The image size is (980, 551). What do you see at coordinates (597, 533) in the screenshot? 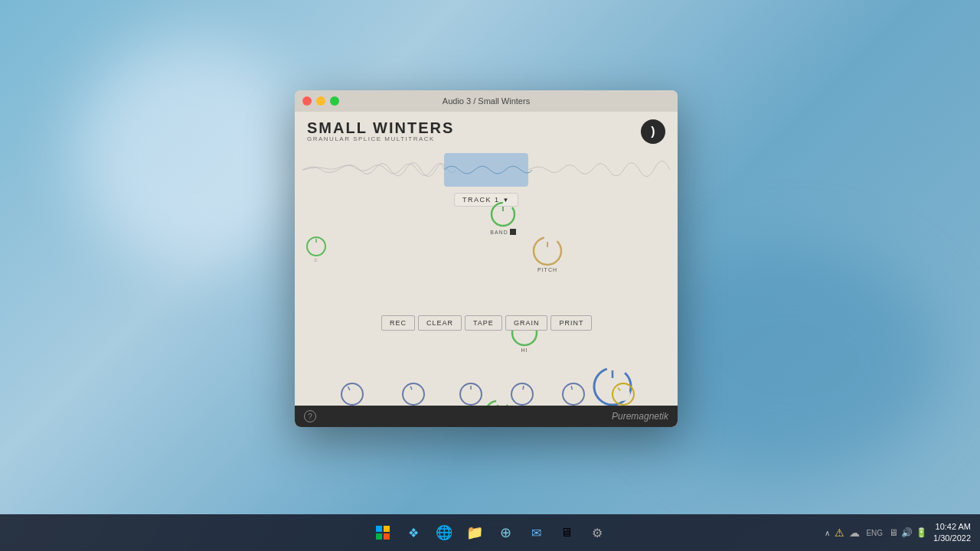
I see `settings-button: ⚙` at bounding box center [597, 533].